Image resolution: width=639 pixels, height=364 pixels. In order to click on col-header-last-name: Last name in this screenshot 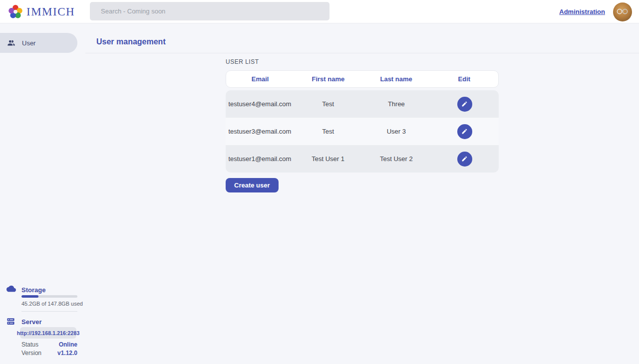, I will do `click(396, 79)`.